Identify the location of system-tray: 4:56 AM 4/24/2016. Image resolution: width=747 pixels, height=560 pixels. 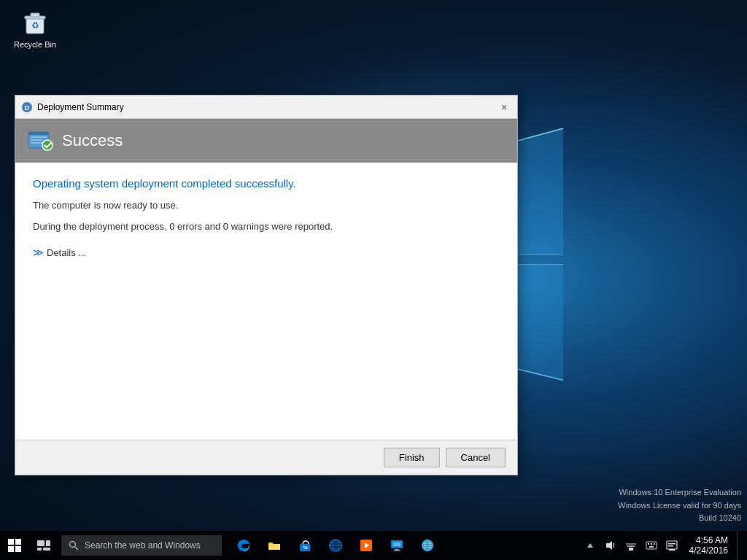
(664, 545).